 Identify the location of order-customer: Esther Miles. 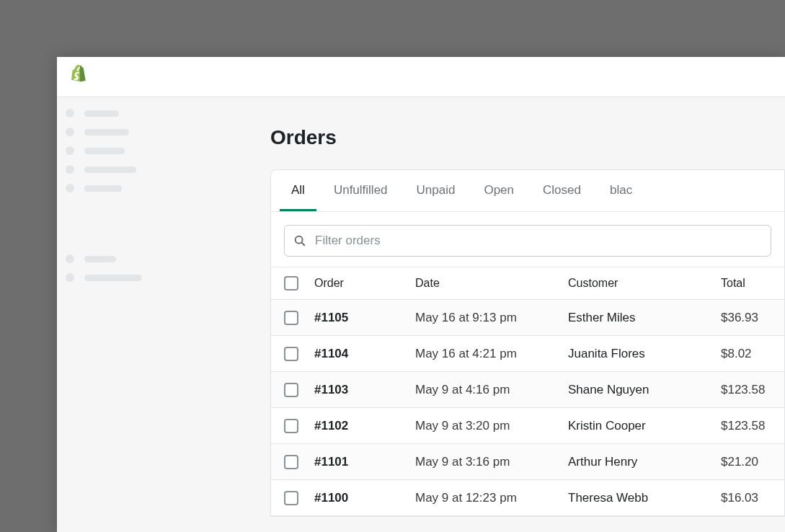
(644, 318).